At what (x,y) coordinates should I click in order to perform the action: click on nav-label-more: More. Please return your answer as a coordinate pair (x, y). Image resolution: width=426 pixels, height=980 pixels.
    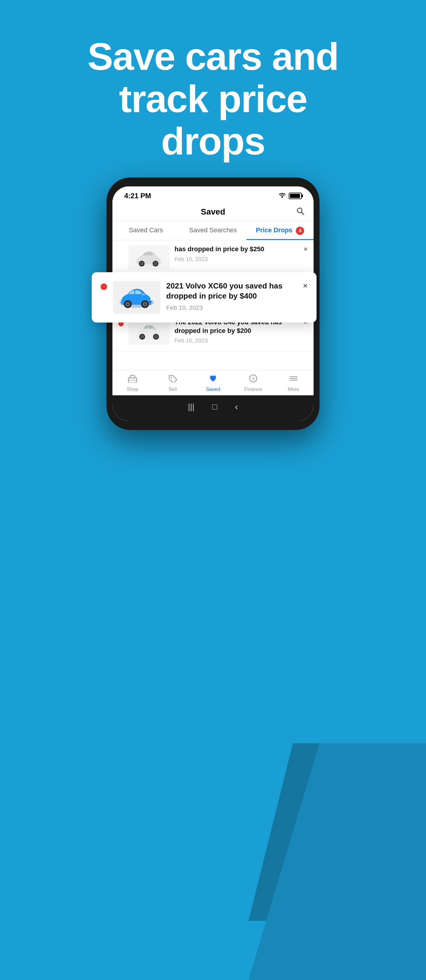
    Looking at the image, I should click on (294, 390).